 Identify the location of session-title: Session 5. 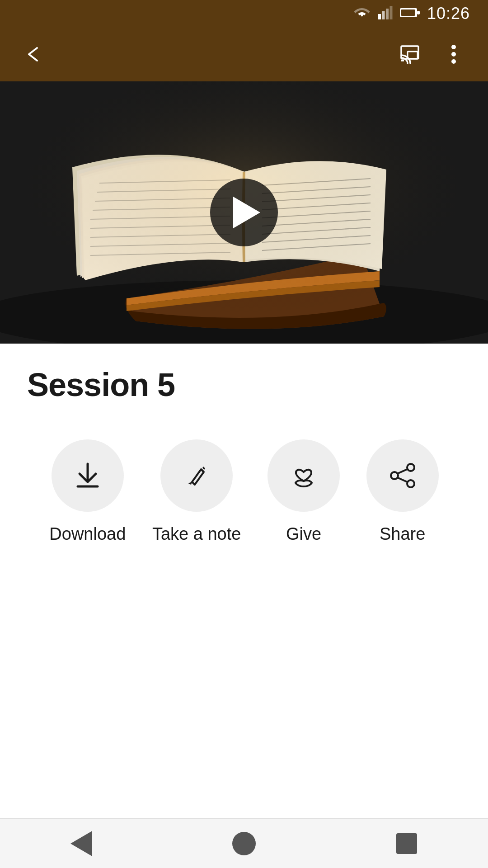
(244, 385).